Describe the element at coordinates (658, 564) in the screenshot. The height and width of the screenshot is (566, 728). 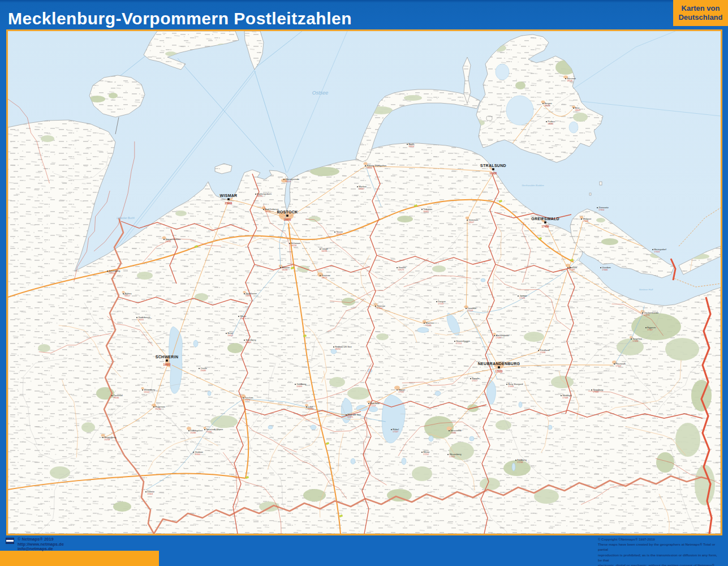
I see `copyright-line-4: electronic, digital or mechanic; without…` at that location.